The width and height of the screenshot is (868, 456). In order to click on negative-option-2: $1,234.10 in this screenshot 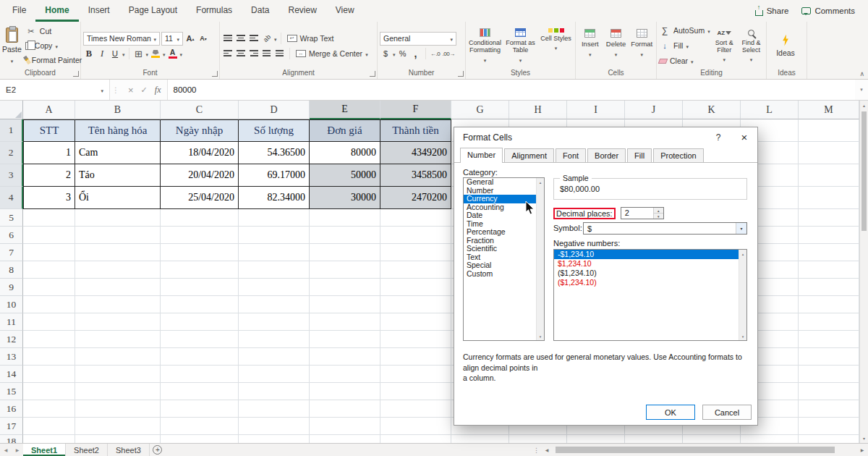, I will do `click(647, 263)`.